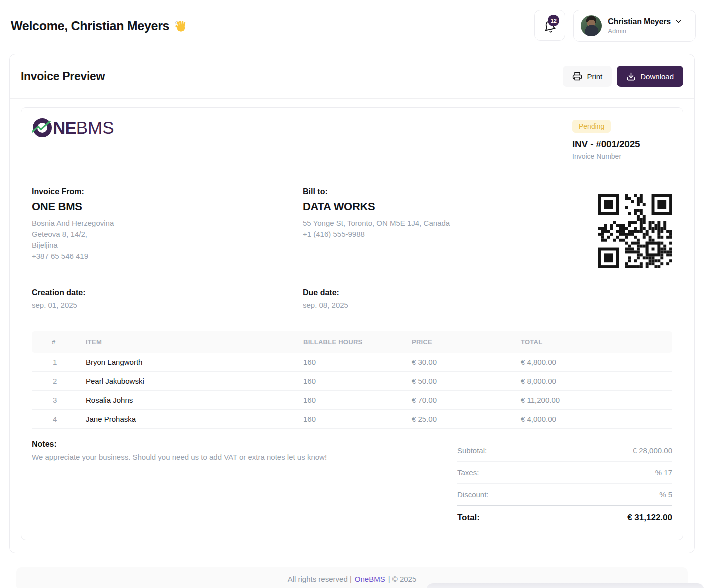 The height and width of the screenshot is (588, 704). What do you see at coordinates (664, 473) in the screenshot?
I see `taxes-value: % 17` at bounding box center [664, 473].